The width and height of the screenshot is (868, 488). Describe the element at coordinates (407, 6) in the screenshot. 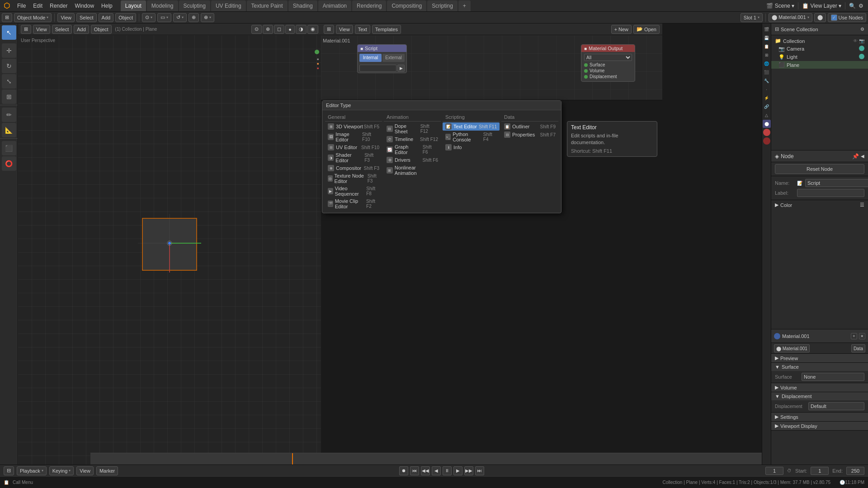

I see `tab-compositing: Compositing` at that location.